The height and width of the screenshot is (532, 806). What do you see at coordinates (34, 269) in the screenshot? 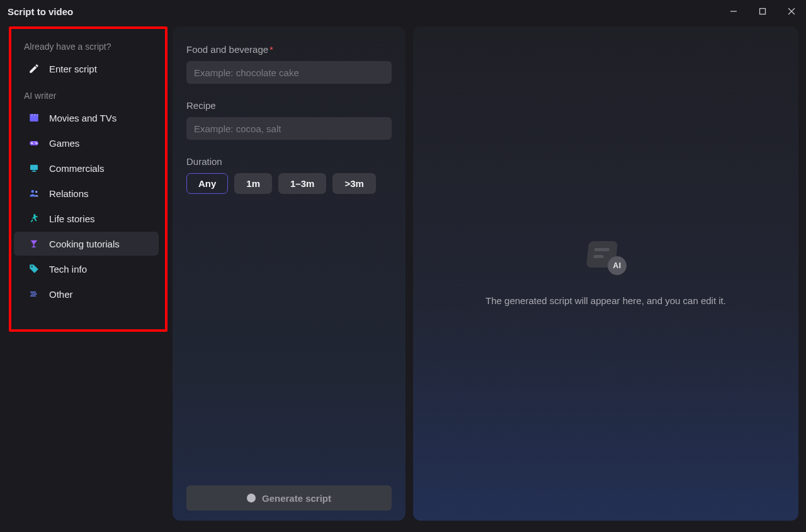
I see `tag-icon` at bounding box center [34, 269].